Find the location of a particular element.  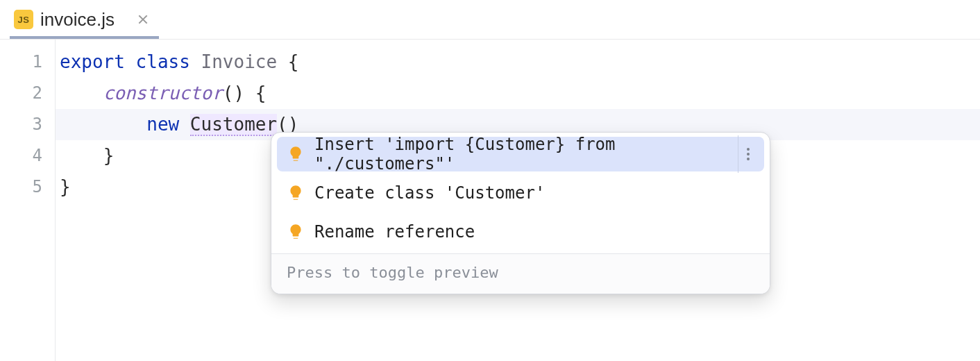

intention-item-create-class: Create class 'Customer' is located at coordinates (521, 193).